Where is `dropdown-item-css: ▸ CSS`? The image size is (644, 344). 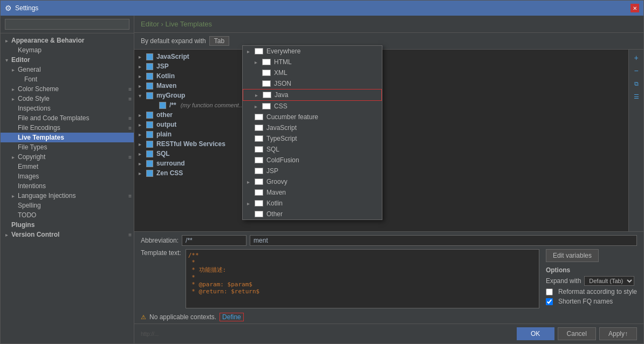
dropdown-item-css: ▸ CSS is located at coordinates (312, 106).